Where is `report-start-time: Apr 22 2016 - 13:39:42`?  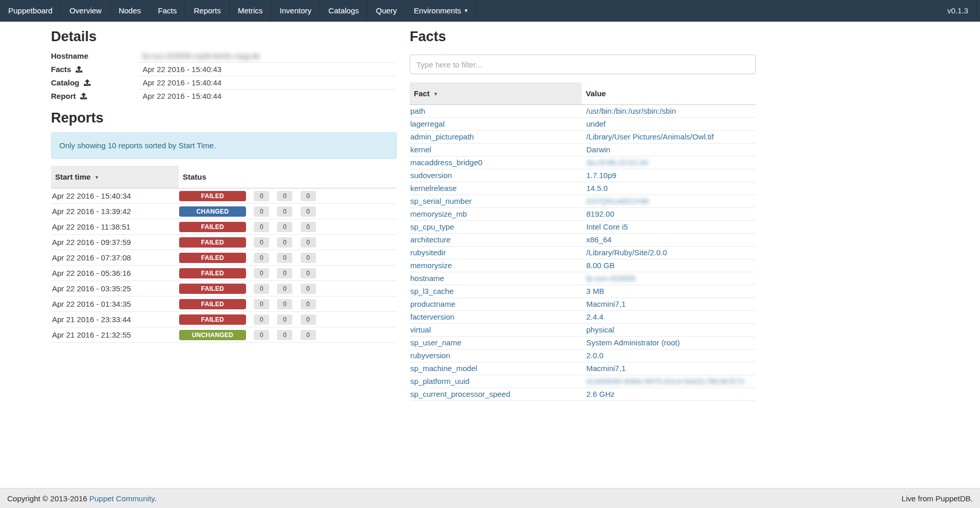
report-start-time: Apr 22 2016 - 13:39:42 is located at coordinates (115, 211).